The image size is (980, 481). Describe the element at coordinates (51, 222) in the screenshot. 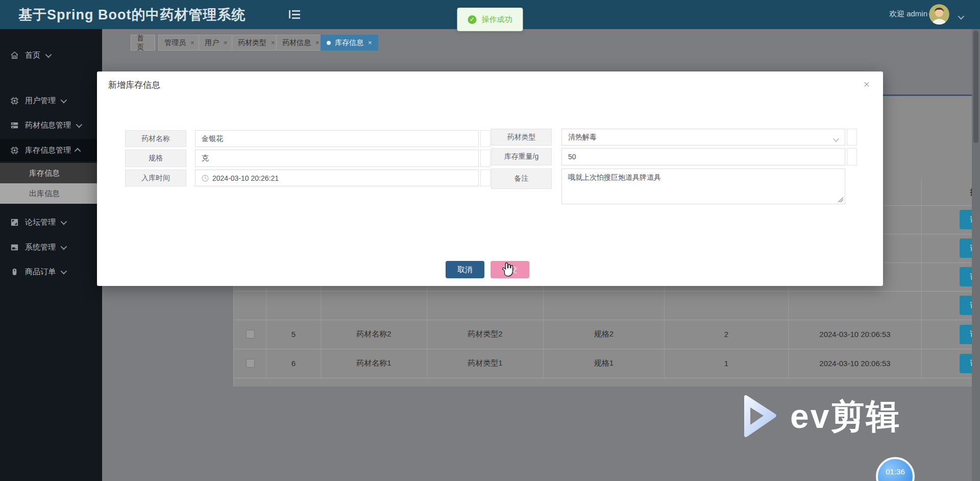

I see `sidebar-item-forum-mgmt: 论坛管理` at that location.